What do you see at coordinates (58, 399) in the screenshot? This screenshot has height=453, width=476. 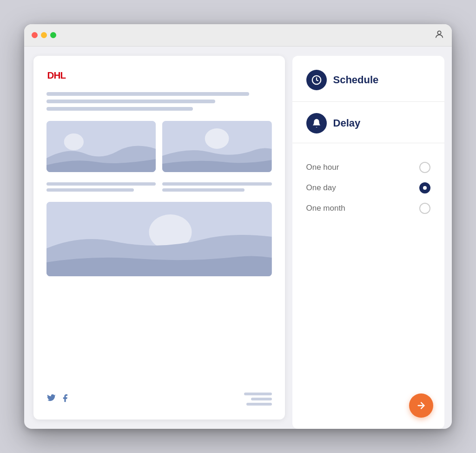 I see `social-icons` at bounding box center [58, 399].